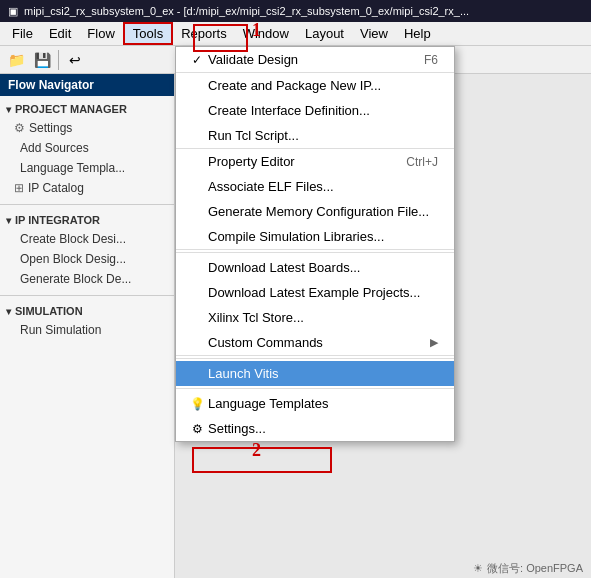  Describe the element at coordinates (87, 259) in the screenshot. I see `sidebar-item-open-block: Open Block Desig...` at that location.